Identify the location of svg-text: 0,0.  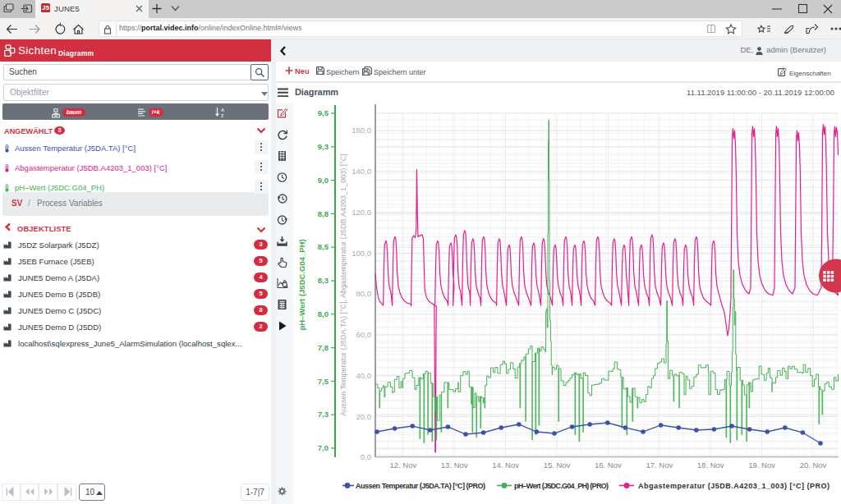
(366, 456).